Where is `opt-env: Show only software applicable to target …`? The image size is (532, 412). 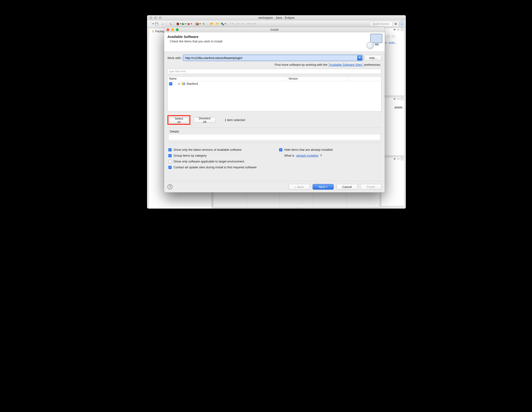 opt-env: Show only software applicable to target … is located at coordinates (219, 161).